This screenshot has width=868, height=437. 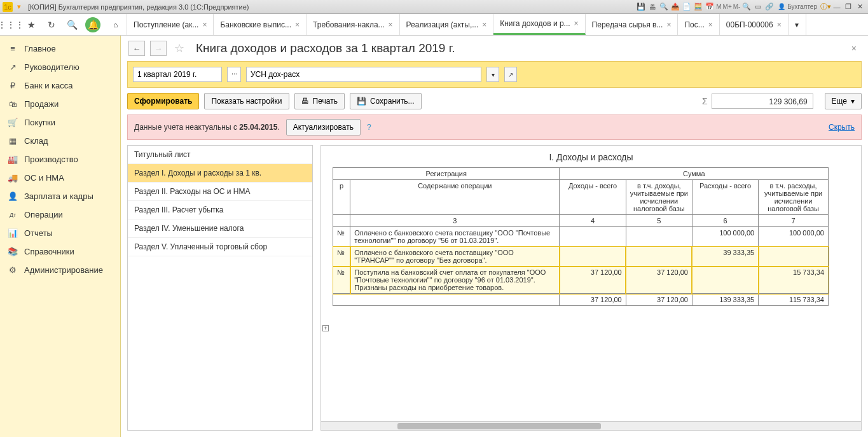 I want to click on sum-value: 129 306,69, so click(x=762, y=101).